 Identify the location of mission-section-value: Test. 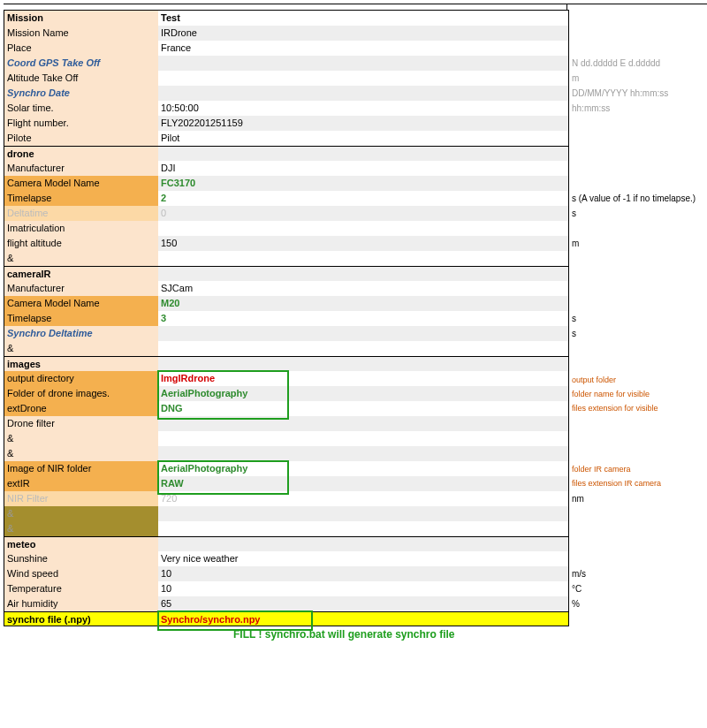
(363, 18).